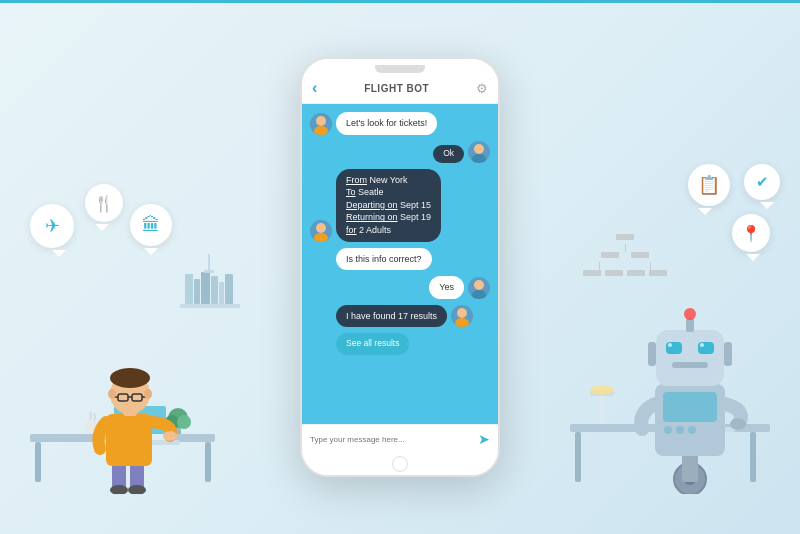 Image resolution: width=800 pixels, height=534 pixels. What do you see at coordinates (400, 288) in the screenshot?
I see `message-row-5: Yes` at bounding box center [400, 288].